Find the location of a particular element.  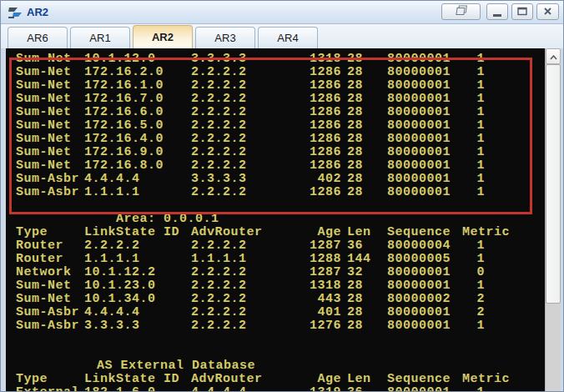

terminal-line-row: Router1.1.1.11.1.1.11288144800000051 is located at coordinates (275, 259).